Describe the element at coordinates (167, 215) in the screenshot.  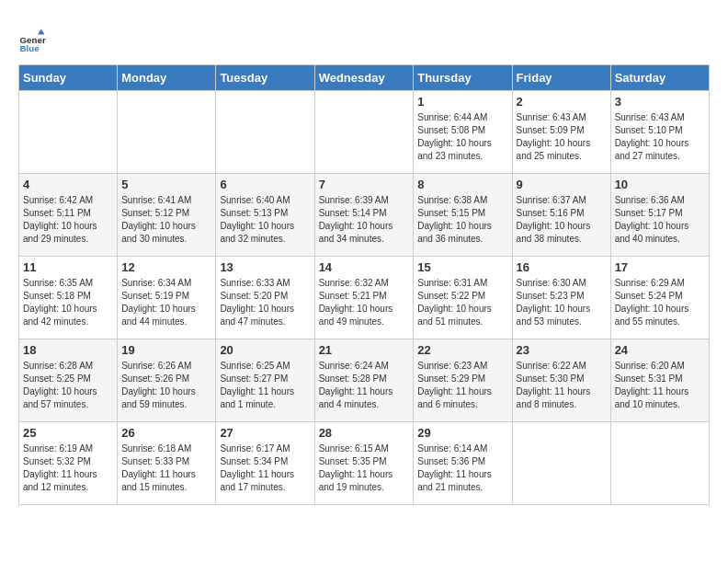
I see `day-cell: 5Sunrise: 6:41 AM Sunset: 5:12 PM Daylig…` at that location.